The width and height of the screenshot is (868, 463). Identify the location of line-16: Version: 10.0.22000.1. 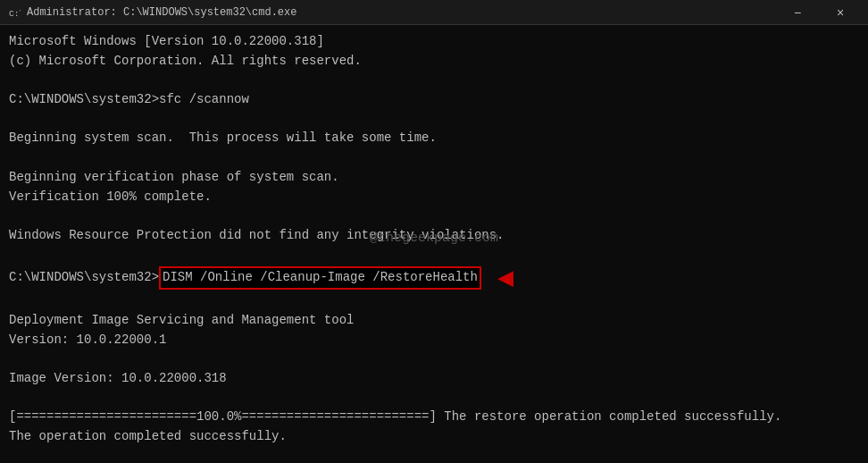
(434, 341).